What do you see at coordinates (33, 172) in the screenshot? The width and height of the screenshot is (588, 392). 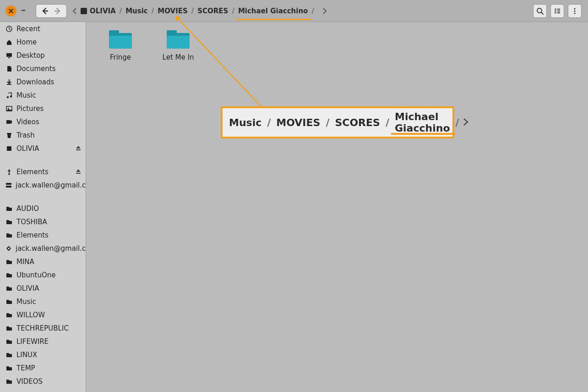 I see `sidebar-item-label: Elements` at bounding box center [33, 172].